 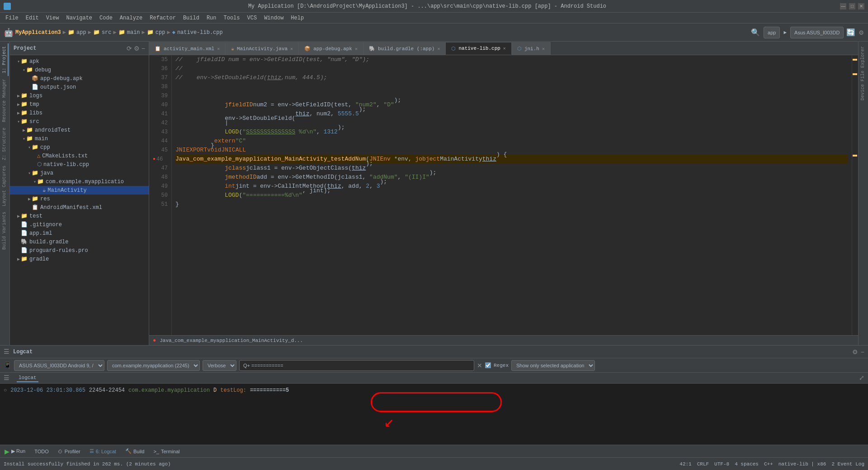 What do you see at coordinates (80, 224) in the screenshot?
I see `tree-item-gitignore: ▾ 📄 .gitignore` at bounding box center [80, 224].